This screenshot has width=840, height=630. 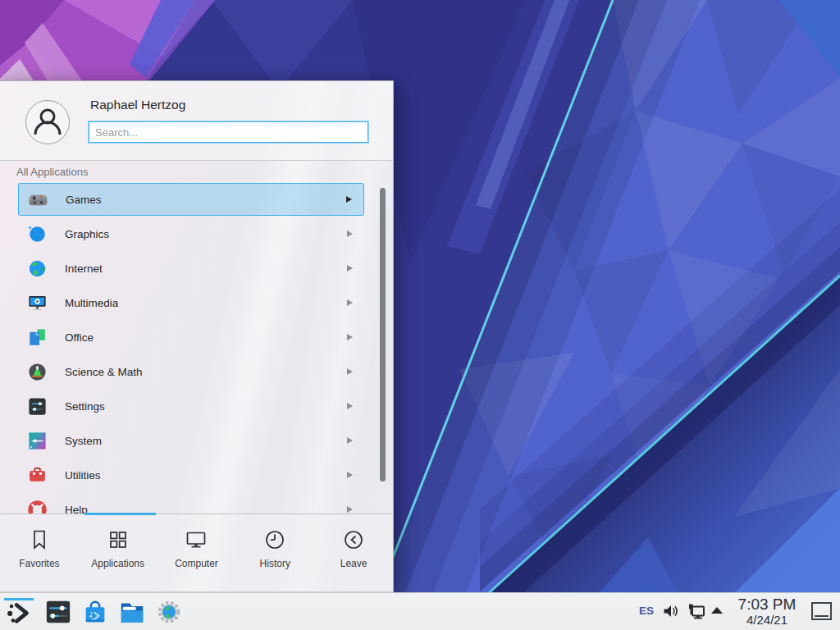 I want to click on category-games: Games, so click(x=191, y=199).